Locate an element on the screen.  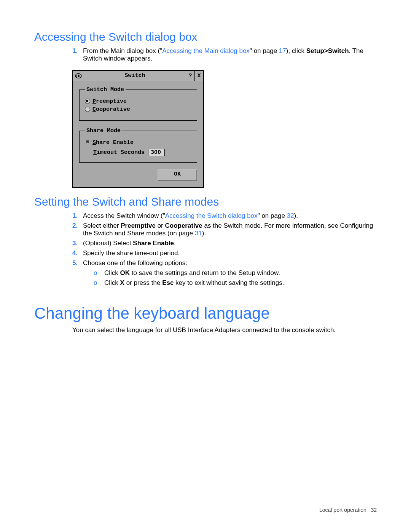
section-heading: Accessing the Switch dialog box is located at coordinates (206, 37).